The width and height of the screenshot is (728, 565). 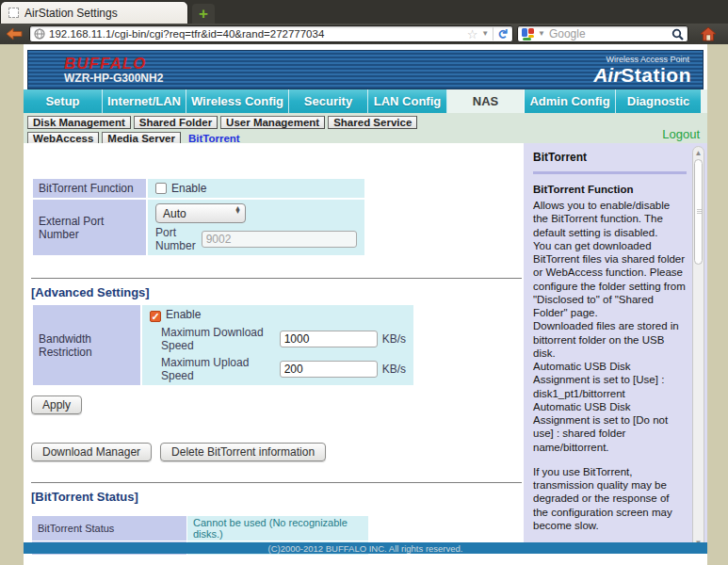 I want to click on subnav-shared-service: Shared Service, so click(x=373, y=122).